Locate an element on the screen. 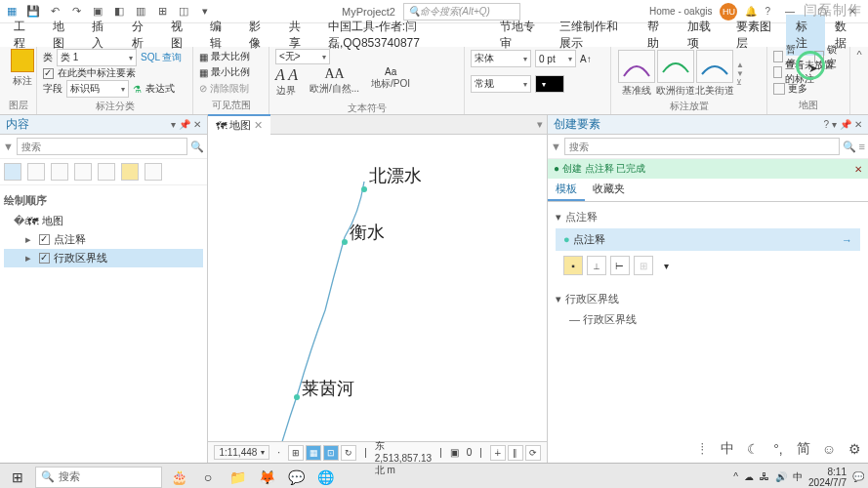 Image resolution: width=868 pixels, height=488 pixels. task-explorer-icon: 📁 is located at coordinates (237, 477).